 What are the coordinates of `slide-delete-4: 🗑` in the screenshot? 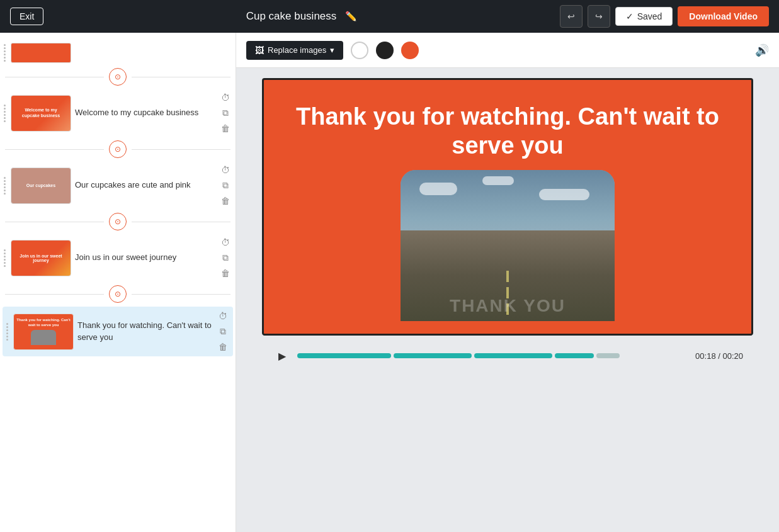 It's located at (223, 347).